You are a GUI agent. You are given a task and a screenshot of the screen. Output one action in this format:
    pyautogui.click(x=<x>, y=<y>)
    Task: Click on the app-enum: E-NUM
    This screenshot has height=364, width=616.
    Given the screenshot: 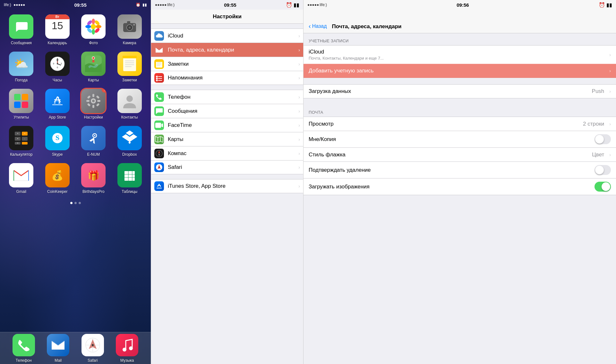 What is the action you would take?
    pyautogui.click(x=94, y=141)
    